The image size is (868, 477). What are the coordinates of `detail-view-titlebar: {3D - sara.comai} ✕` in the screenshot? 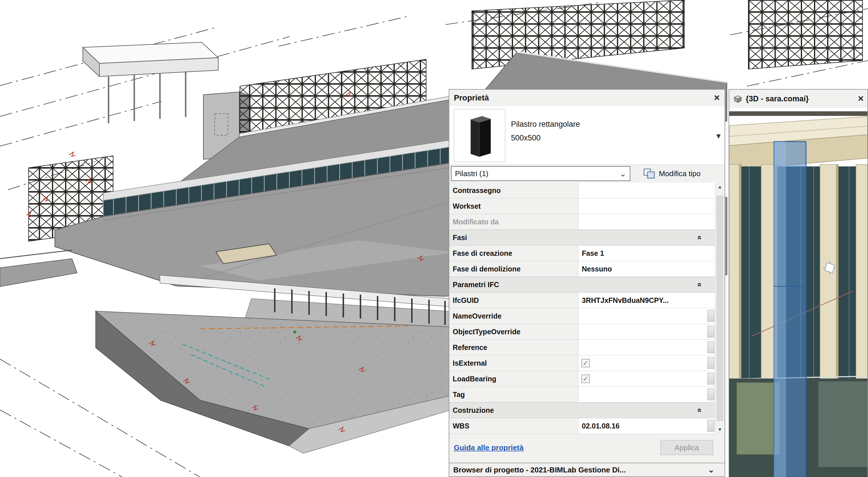 It's located at (798, 99).